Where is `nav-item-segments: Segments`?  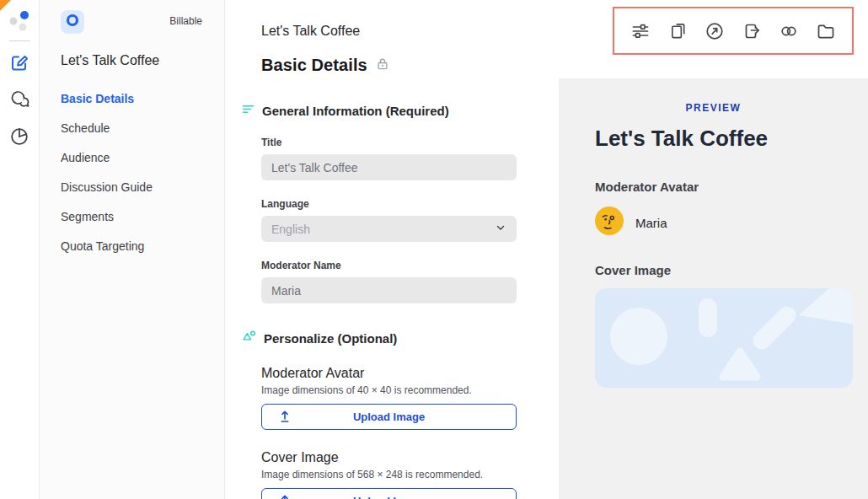
nav-item-segments: Segments is located at coordinates (131, 217).